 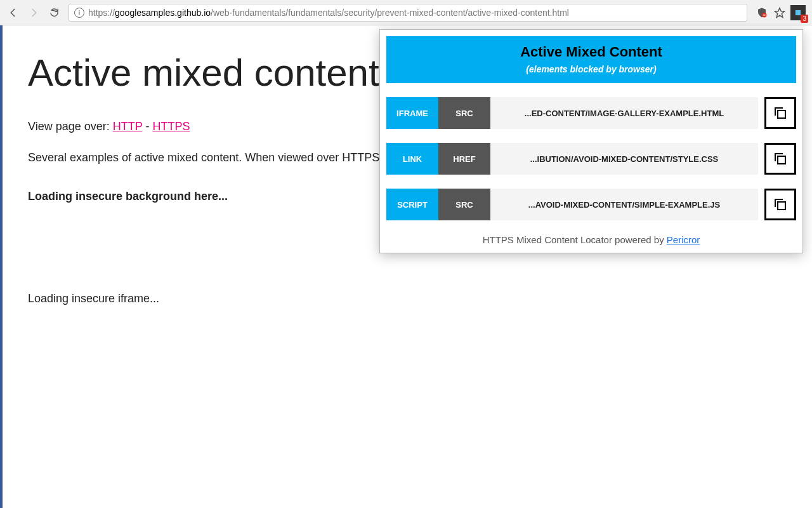 What do you see at coordinates (13, 13) in the screenshot?
I see `back-button` at bounding box center [13, 13].